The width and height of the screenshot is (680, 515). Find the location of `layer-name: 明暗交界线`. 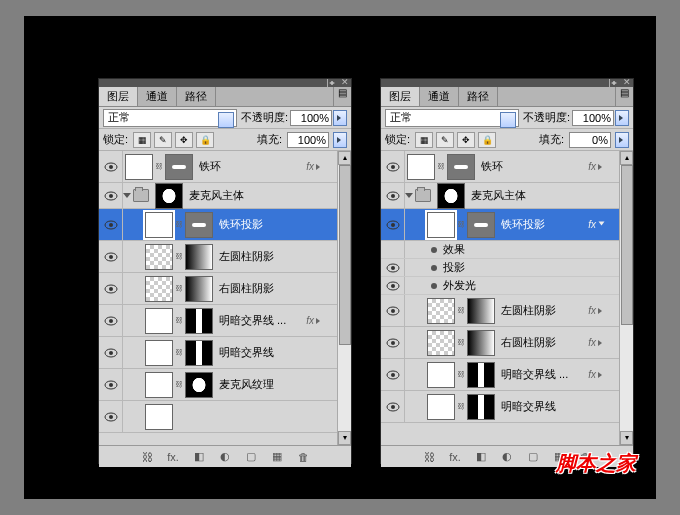

layer-name: 明暗交界线 is located at coordinates (560, 406).